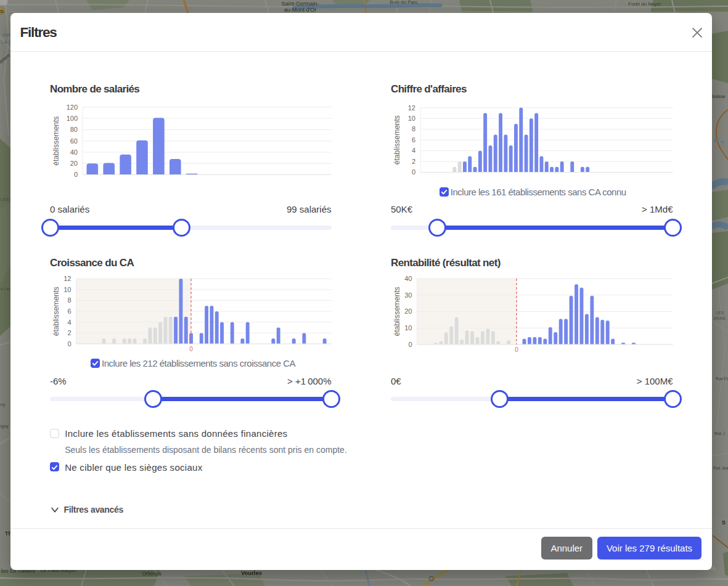  Describe the element at coordinates (72, 118) in the screenshot. I see `svg-text: 100` at that location.